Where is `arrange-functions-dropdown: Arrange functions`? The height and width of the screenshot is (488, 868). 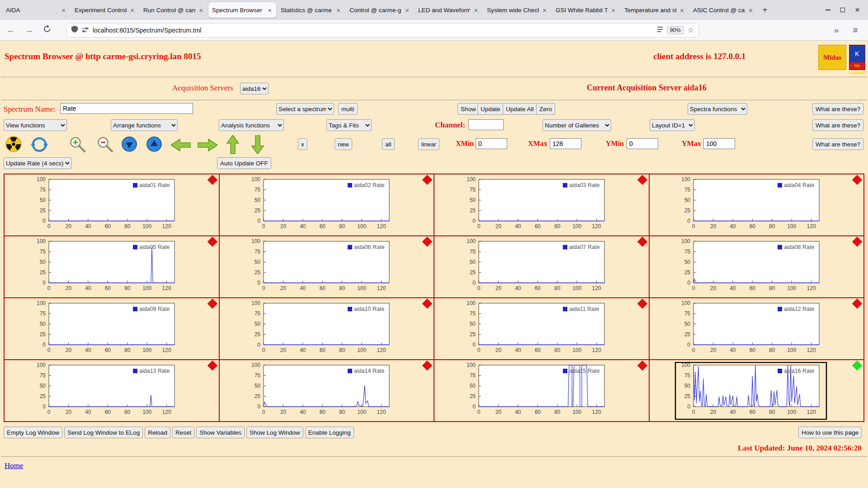
arrange-functions-dropdown: Arrange functions is located at coordinates (144, 125).